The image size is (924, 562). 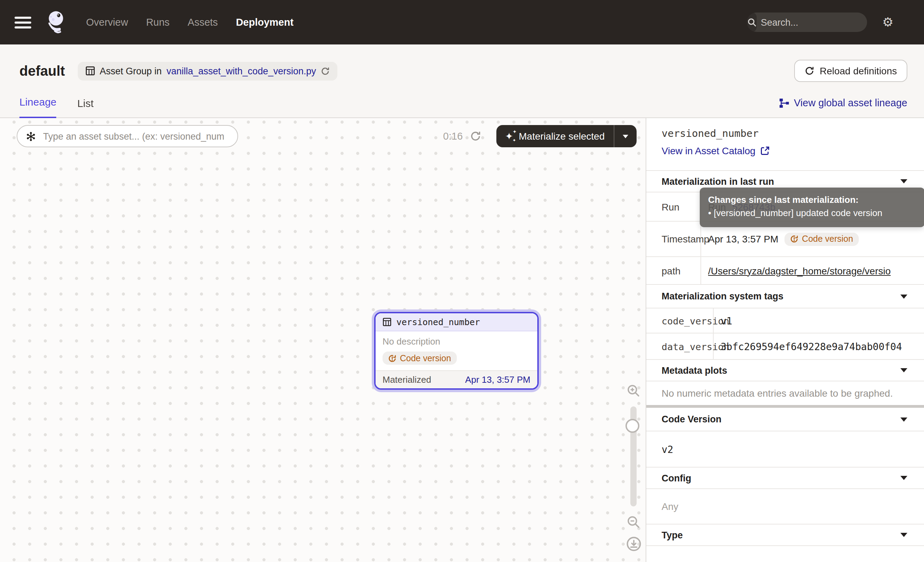 What do you see at coordinates (509, 136) in the screenshot?
I see `sparkle-icon: ✦✦✦` at bounding box center [509, 136].